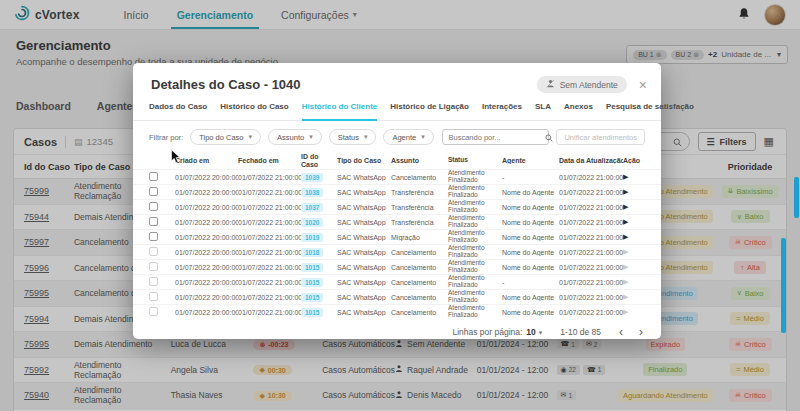  Describe the element at coordinates (634, 161) in the screenshot. I see `col-acao: Ação` at that location.